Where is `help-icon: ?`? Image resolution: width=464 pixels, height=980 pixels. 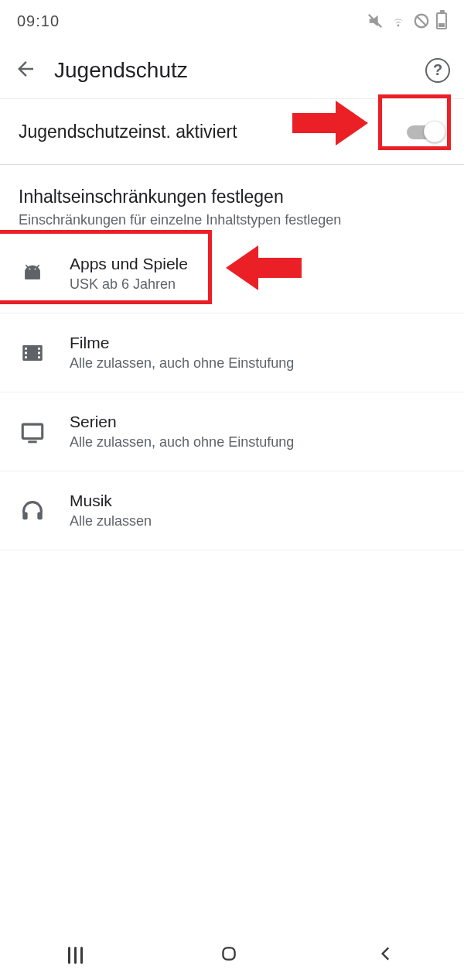
help-icon: ? is located at coordinates (438, 70).